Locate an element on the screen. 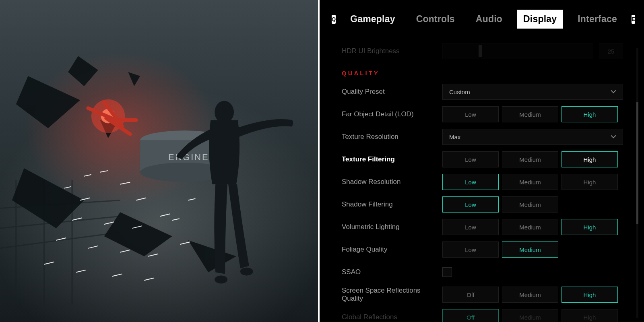  tab-gameplay: Gameplay is located at coordinates (373, 19).